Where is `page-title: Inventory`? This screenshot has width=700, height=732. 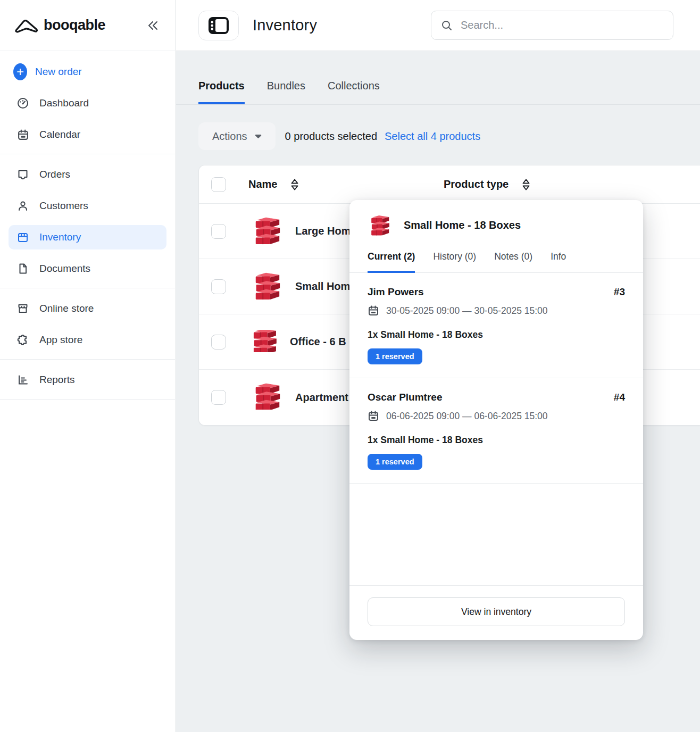 page-title: Inventory is located at coordinates (285, 26).